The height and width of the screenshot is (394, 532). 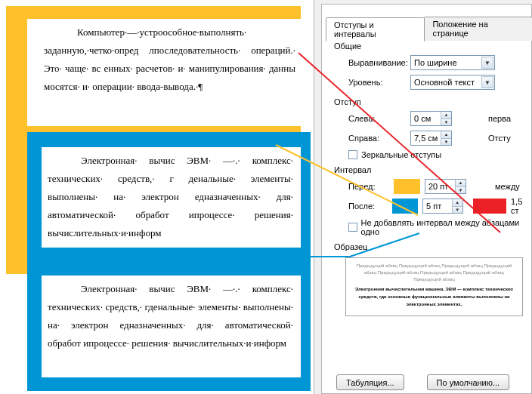 I want to click on firstline-label: перва, so click(x=500, y=119).